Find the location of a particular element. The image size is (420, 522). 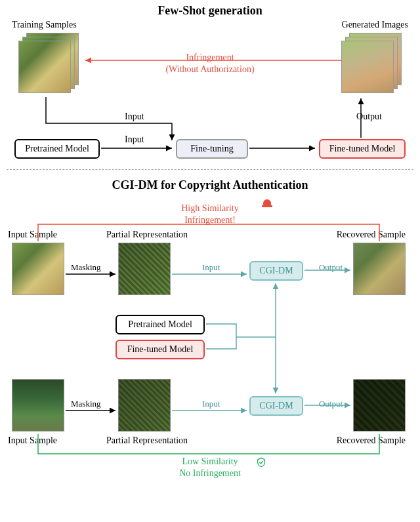

input-label-2: Input is located at coordinates (135, 140).